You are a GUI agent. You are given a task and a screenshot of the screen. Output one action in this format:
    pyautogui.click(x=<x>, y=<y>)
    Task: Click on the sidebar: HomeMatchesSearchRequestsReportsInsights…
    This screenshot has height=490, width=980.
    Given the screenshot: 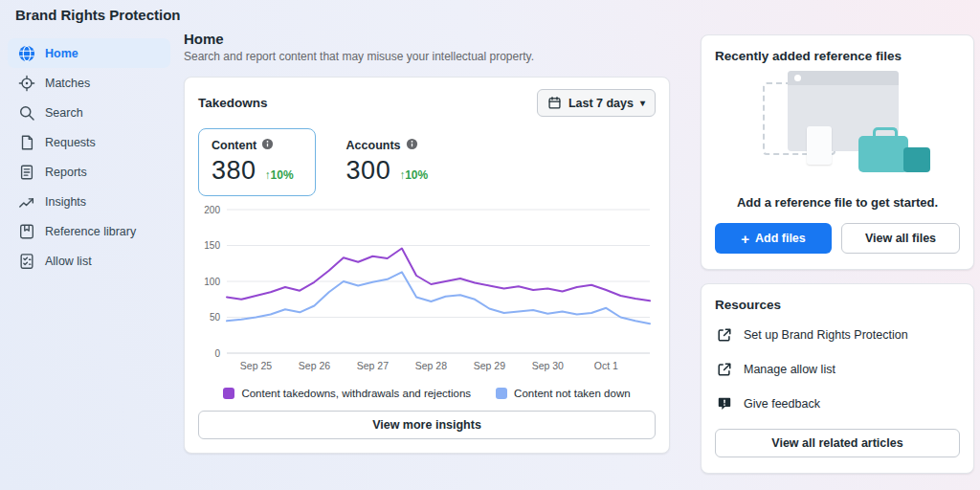 What is the action you would take?
    pyautogui.click(x=89, y=157)
    